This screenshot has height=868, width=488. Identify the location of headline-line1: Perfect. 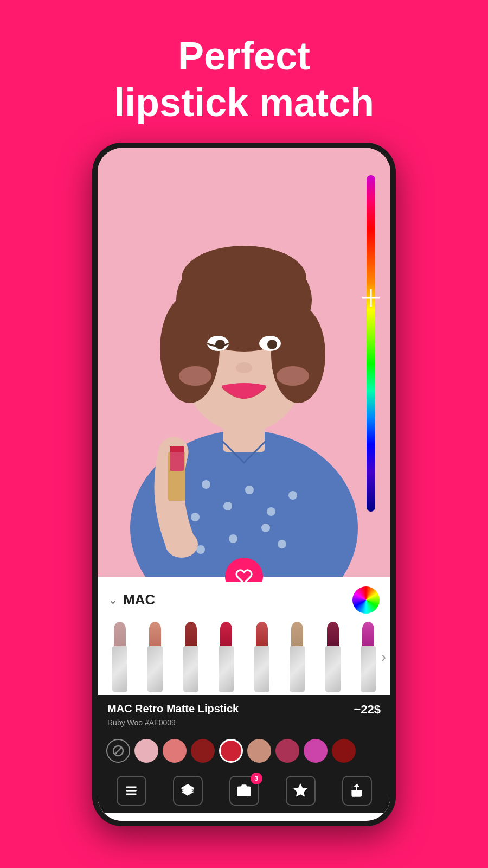
(244, 56).